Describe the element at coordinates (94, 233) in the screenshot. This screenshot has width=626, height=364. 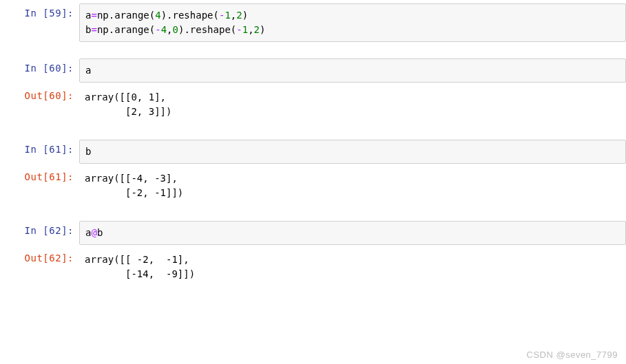
I see `operator: @` at that location.